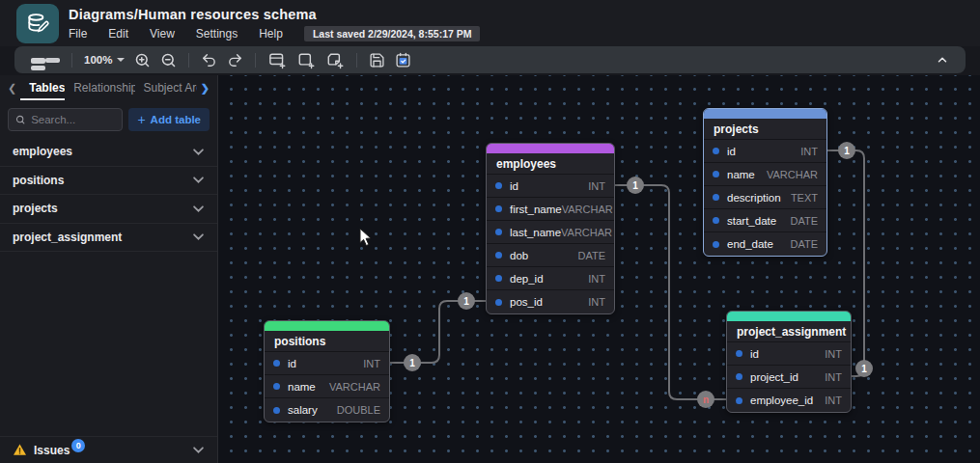 The width and height of the screenshot is (980, 463). What do you see at coordinates (168, 60) in the screenshot?
I see `zoom-out-button` at bounding box center [168, 60].